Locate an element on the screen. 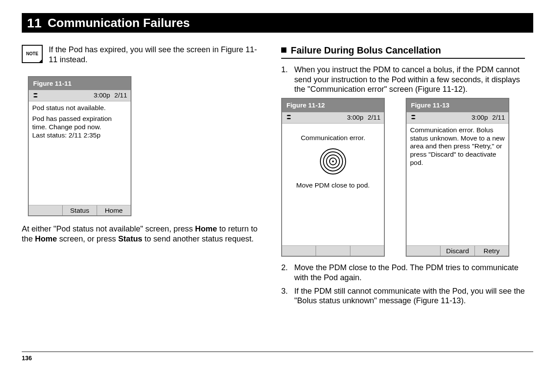  figure-caption: Figure 11-13 is located at coordinates (457, 105).